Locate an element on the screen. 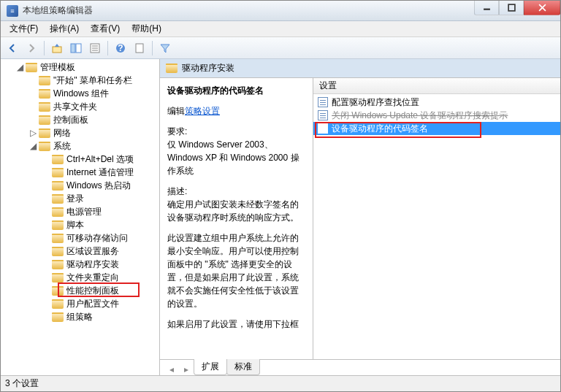 The width and height of the screenshot is (561, 392). tree-label: 脚本 is located at coordinates (75, 225).